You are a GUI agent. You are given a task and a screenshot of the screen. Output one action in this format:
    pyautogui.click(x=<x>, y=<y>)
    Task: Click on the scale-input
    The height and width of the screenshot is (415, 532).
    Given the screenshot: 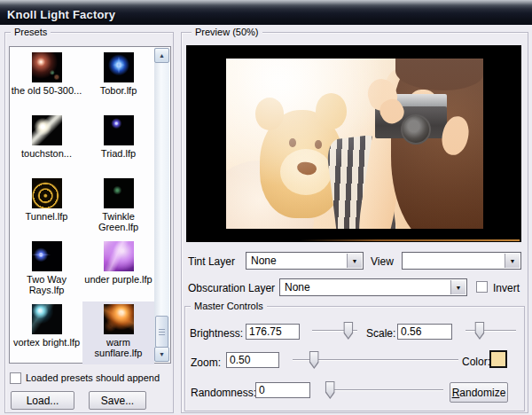 What is the action you would take?
    pyautogui.click(x=425, y=332)
    